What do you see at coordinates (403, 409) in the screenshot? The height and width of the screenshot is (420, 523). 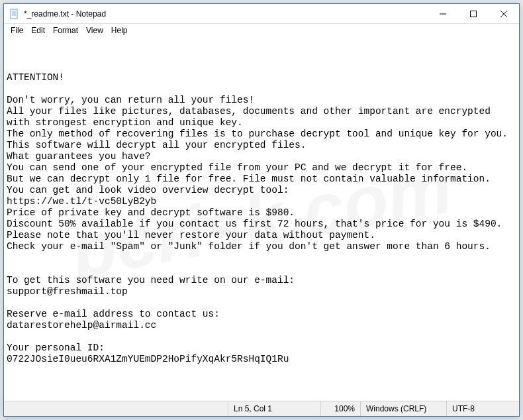 I see `status-lineend: Windows (CRLF)` at bounding box center [403, 409].